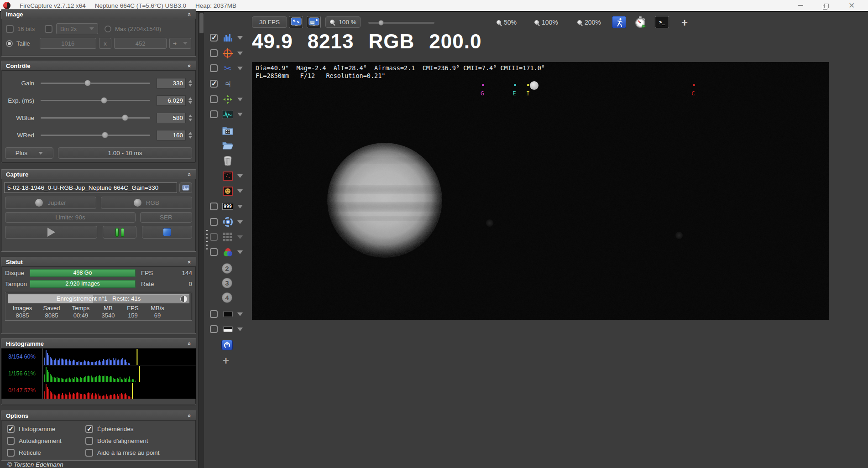  I want to click on bits16-checkbox, so click(10, 29).